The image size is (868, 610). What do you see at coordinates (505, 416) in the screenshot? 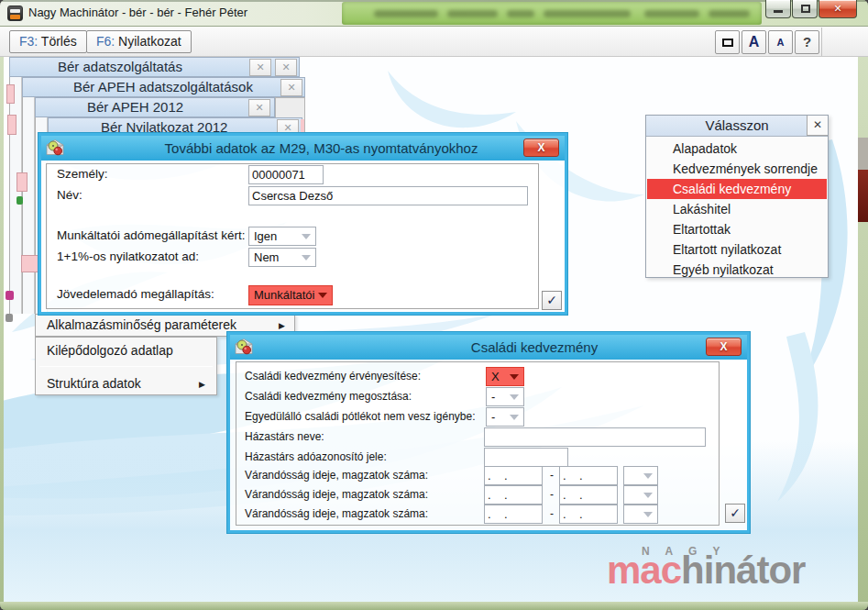
I see `egyedulallo-dropdown: -` at bounding box center [505, 416].